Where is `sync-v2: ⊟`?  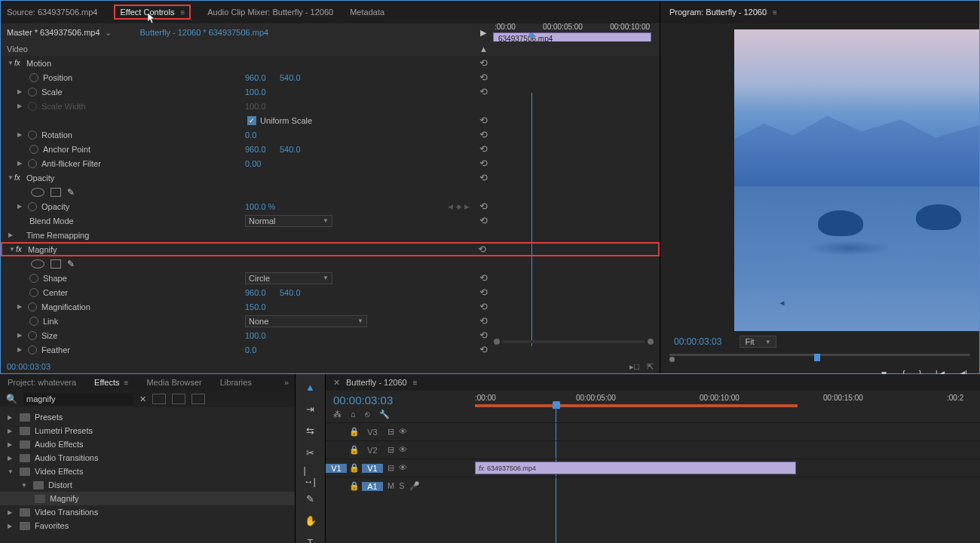
sync-v2: ⊟ is located at coordinates (390, 449).